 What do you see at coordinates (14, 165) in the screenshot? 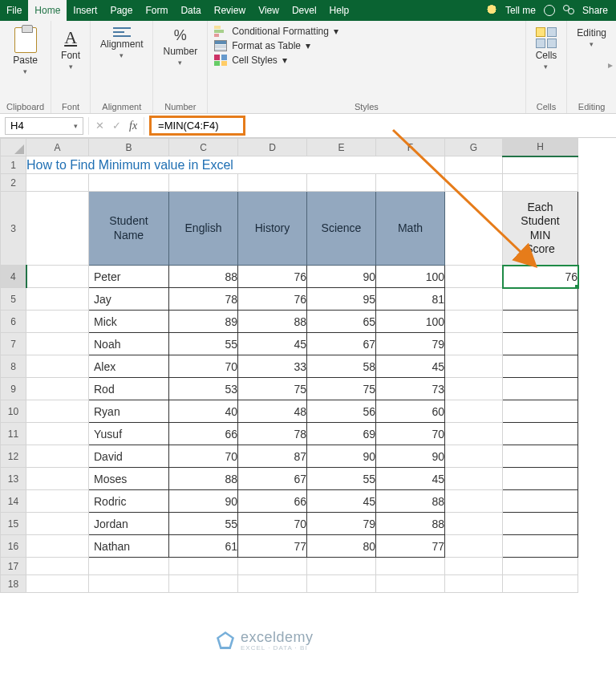
I see `row-1: 1` at bounding box center [14, 165].